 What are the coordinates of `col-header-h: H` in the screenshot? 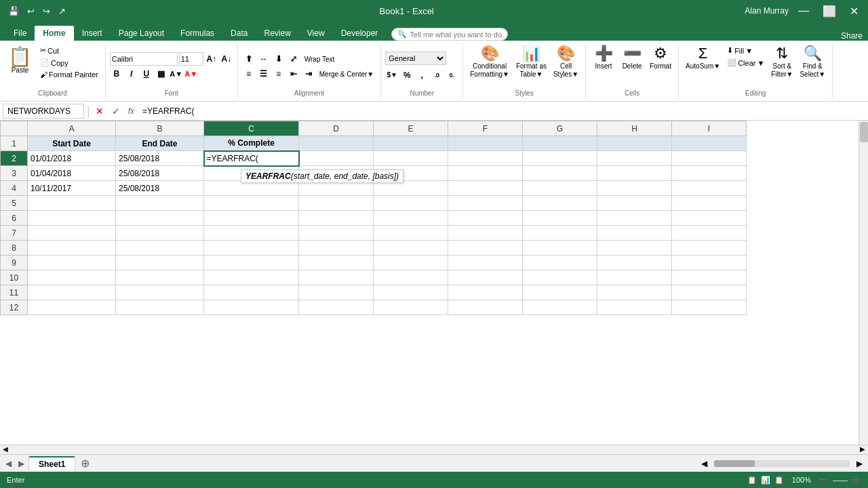 It's located at (635, 129).